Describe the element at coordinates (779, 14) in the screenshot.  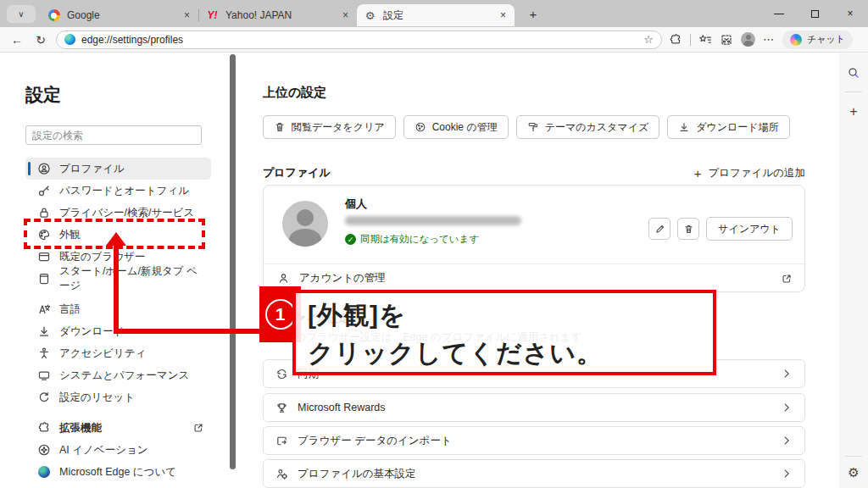
I see `minimize-button: —` at that location.